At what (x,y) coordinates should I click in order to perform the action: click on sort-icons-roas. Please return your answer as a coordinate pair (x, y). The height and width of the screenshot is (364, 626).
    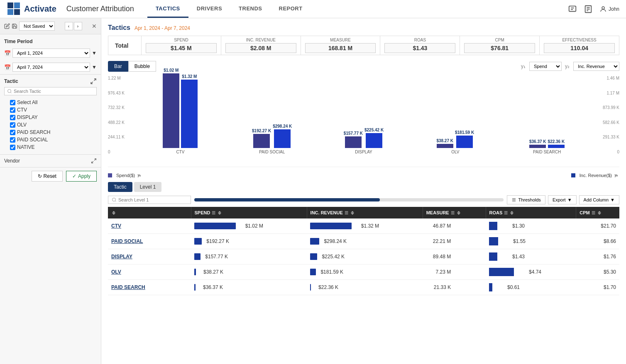
    Looking at the image, I should click on (512, 213).